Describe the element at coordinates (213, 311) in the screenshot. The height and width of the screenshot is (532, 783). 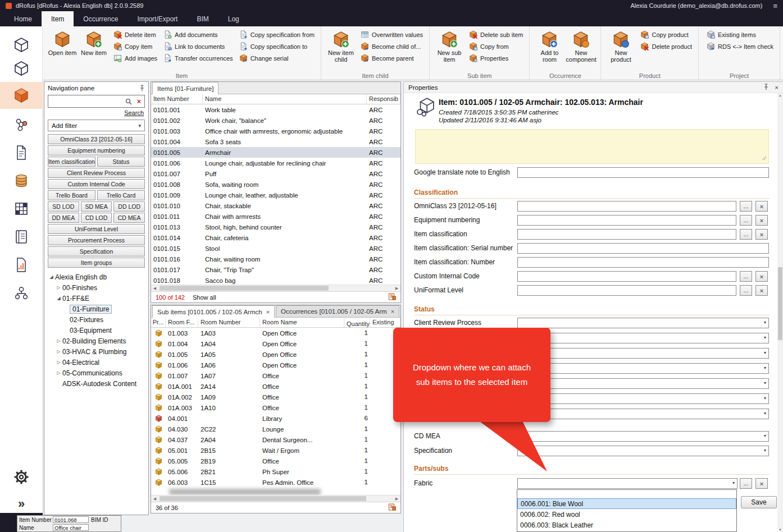
I see `tab-sub-items: Sub items [0101.005 / 102-05 Armch×` at that location.